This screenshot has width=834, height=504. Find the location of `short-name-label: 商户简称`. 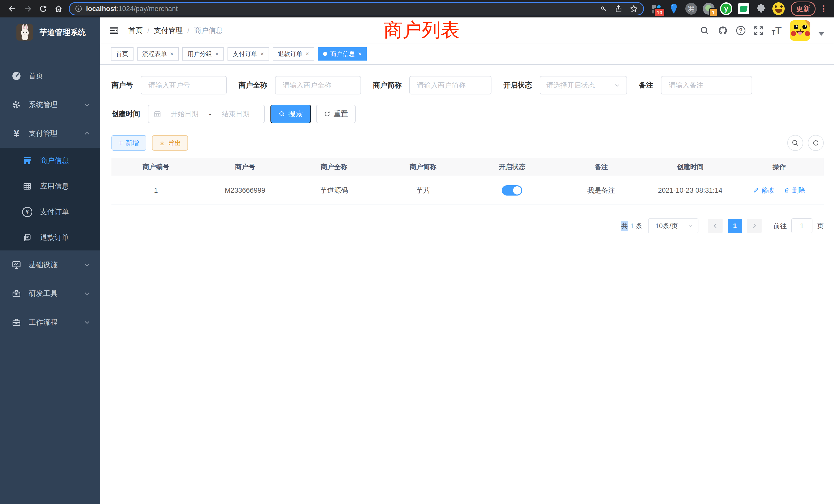

short-name-label: 商户简称 is located at coordinates (387, 85).